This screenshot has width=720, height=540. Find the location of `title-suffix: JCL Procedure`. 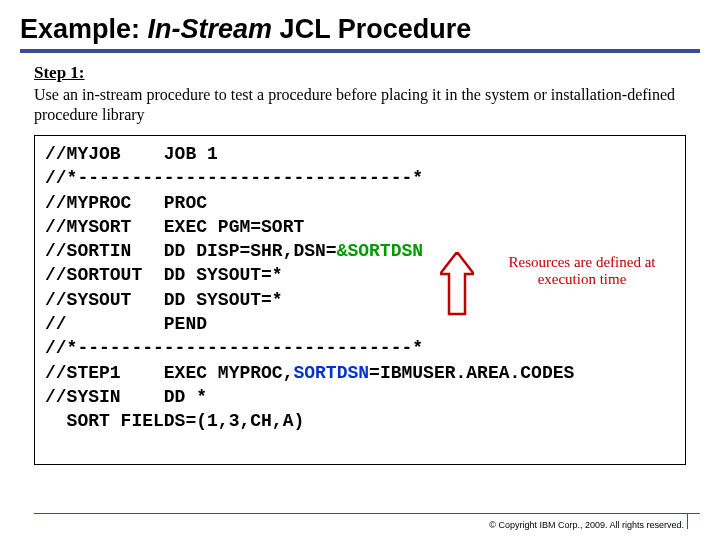

title-suffix: JCL Procedure is located at coordinates (372, 29).